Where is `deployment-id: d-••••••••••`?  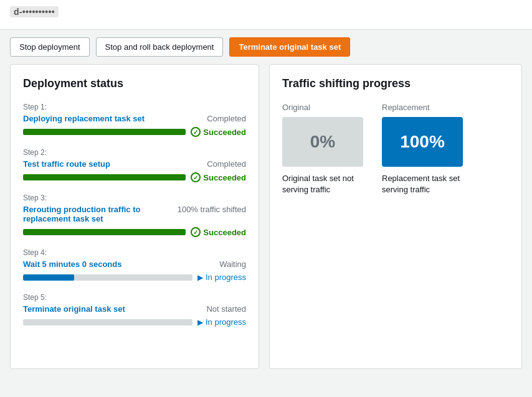
deployment-id: d-•••••••••• is located at coordinates (266, 11).